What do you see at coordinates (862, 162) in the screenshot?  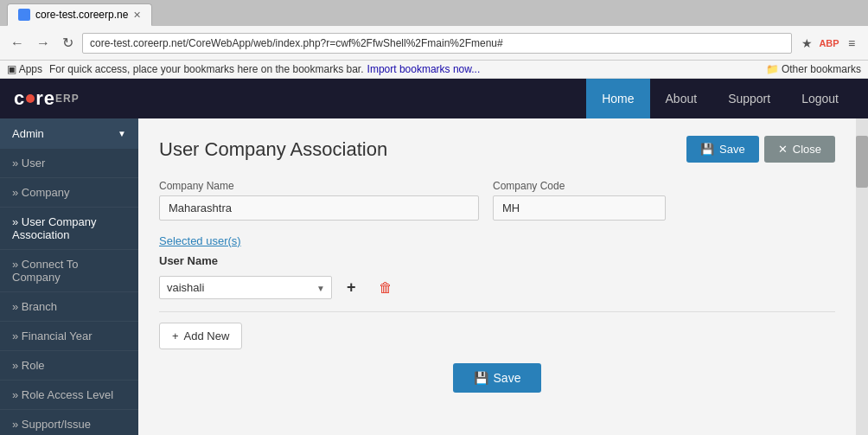 I see `scroll-thumb` at bounding box center [862, 162].